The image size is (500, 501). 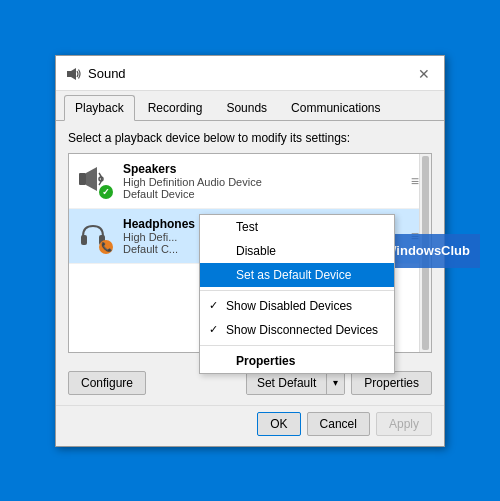 I want to click on tab-sounds: Sounds, so click(x=246, y=108).